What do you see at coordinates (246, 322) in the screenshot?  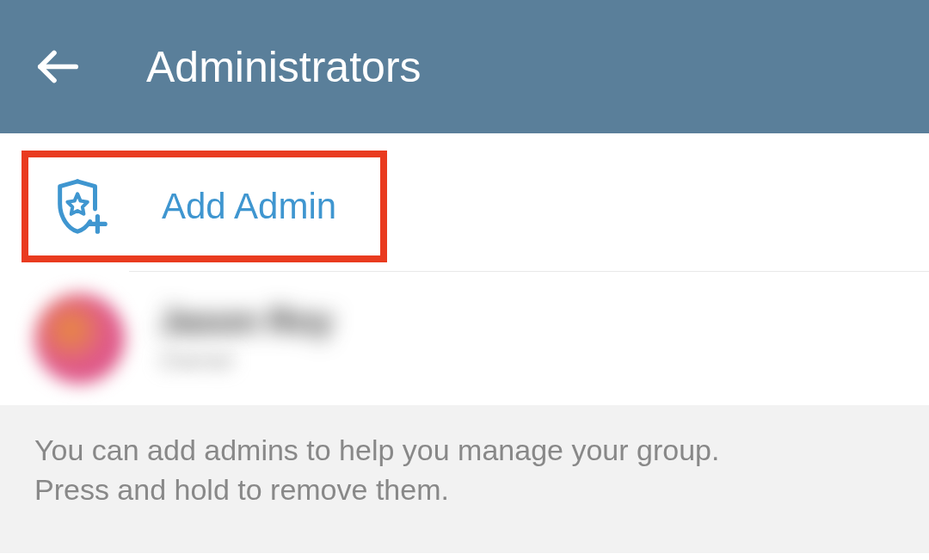 I see `admin-name: Jason Roy` at bounding box center [246, 322].